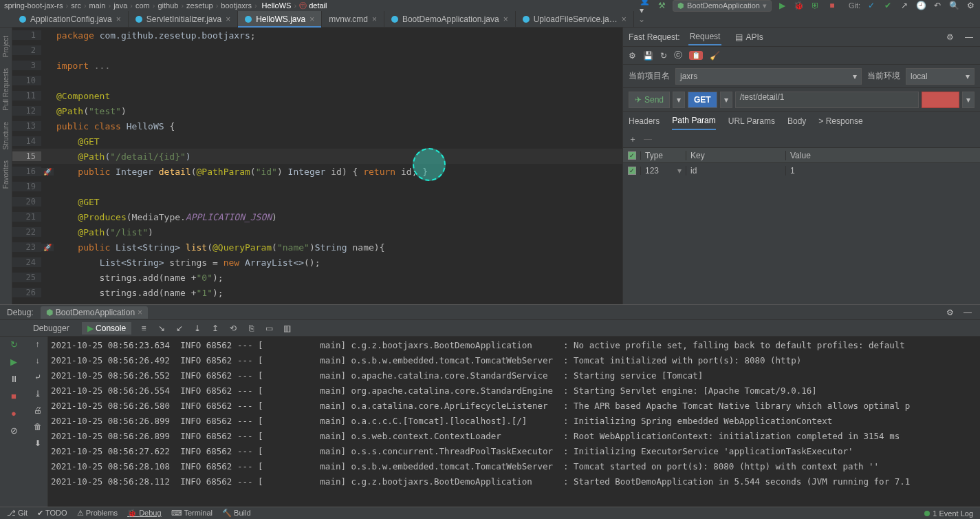  I want to click on scroll-end-icon: ⤓, so click(38, 394).